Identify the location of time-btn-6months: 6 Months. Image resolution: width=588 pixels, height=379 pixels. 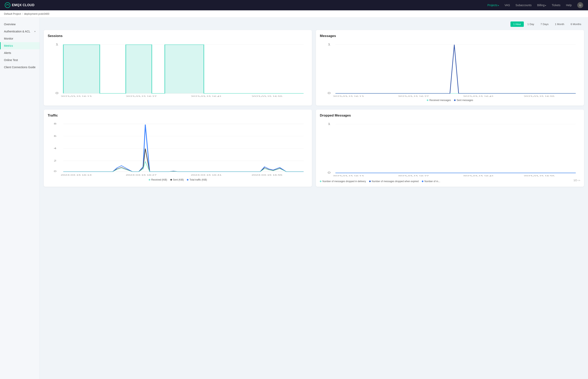
(576, 24).